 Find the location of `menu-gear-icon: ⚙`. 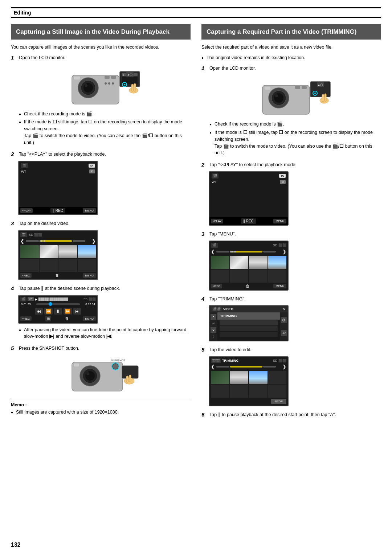

menu-gear-icon: ⚙ is located at coordinates (284, 320).